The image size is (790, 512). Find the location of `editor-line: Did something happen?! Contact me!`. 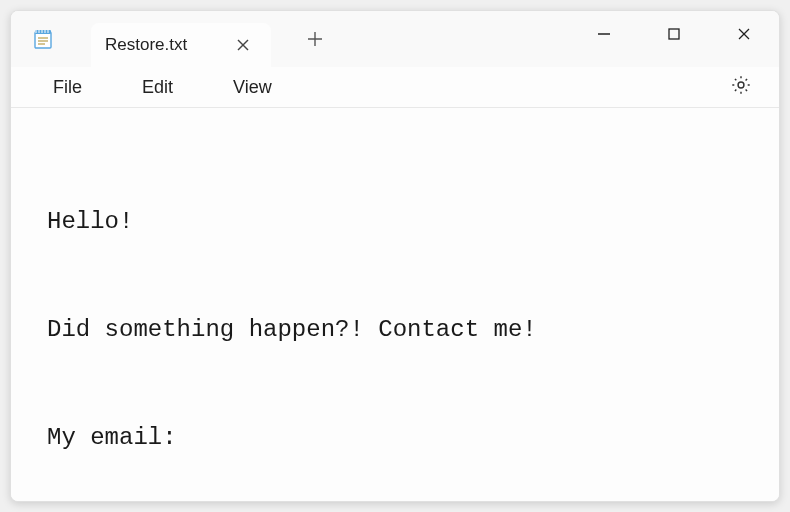

editor-line: Did something happen?! Contact me! is located at coordinates (397, 330).